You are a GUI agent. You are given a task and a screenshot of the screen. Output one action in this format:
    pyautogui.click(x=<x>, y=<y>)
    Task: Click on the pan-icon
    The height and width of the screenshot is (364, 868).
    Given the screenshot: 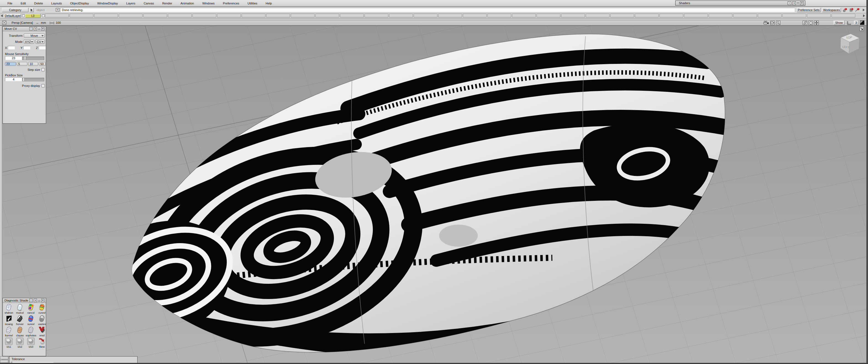 What is the action you would take?
    pyautogui.click(x=816, y=23)
    